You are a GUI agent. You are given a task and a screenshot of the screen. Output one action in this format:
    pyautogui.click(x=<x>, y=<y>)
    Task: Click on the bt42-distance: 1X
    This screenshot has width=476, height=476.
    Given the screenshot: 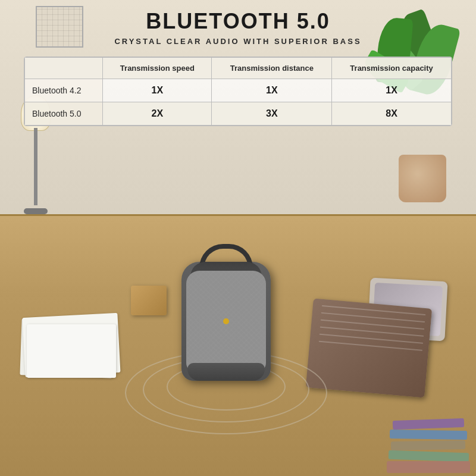 What is the action you would take?
    pyautogui.click(x=272, y=90)
    